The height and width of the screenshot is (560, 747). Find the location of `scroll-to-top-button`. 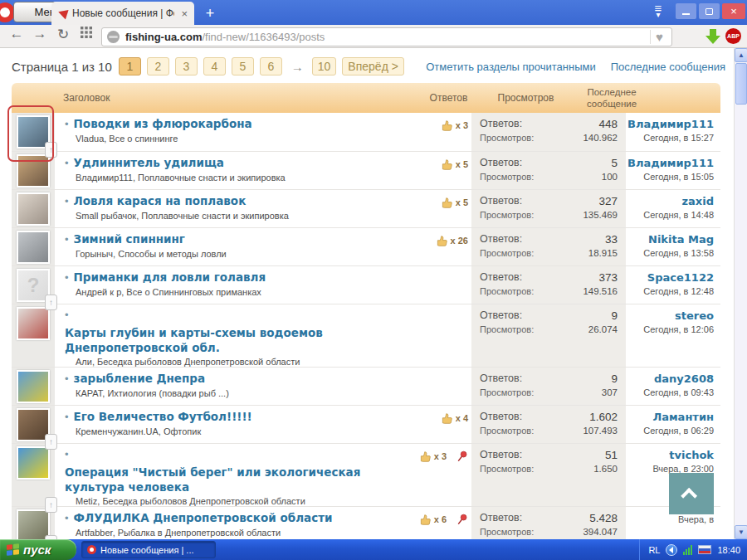

scroll-to-top-button is located at coordinates (691, 494).